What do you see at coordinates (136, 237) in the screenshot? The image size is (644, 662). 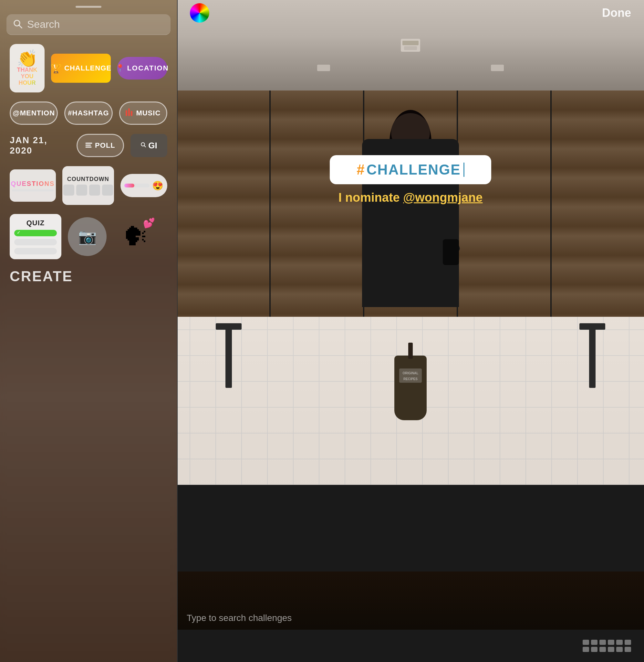 I see `mouth-sticker: 🗣 💕` at bounding box center [136, 237].